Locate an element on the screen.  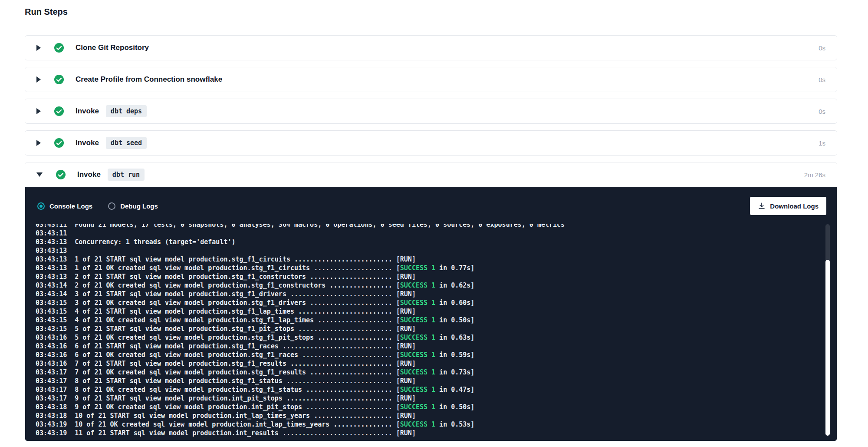
log-line: 03:43:11 is located at coordinates (430, 233).